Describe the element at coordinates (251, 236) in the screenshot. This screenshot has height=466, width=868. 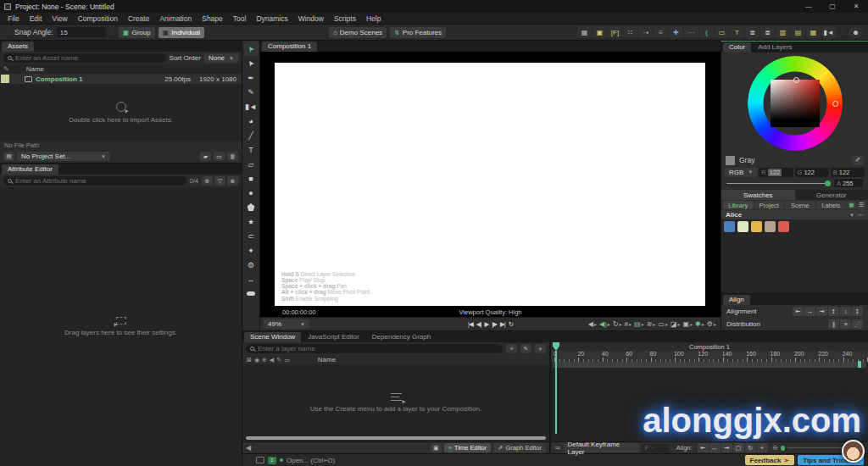
I see `arc-tool-icon: ⊂` at that location.